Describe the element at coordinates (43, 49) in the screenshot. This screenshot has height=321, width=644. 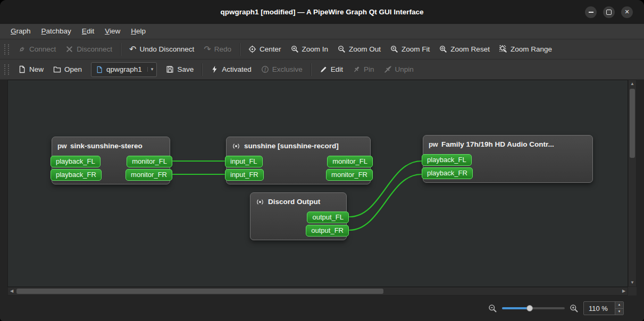
I see `connect-label: Connect` at that location.